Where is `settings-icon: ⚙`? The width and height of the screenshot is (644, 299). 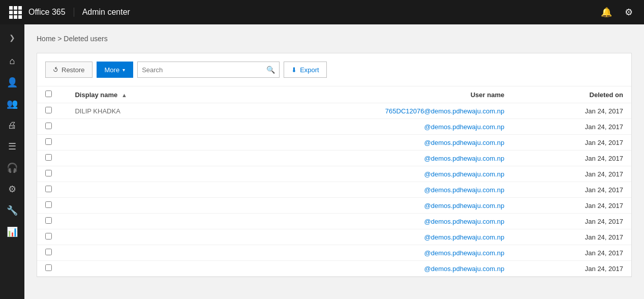 settings-icon: ⚙ is located at coordinates (629, 12).